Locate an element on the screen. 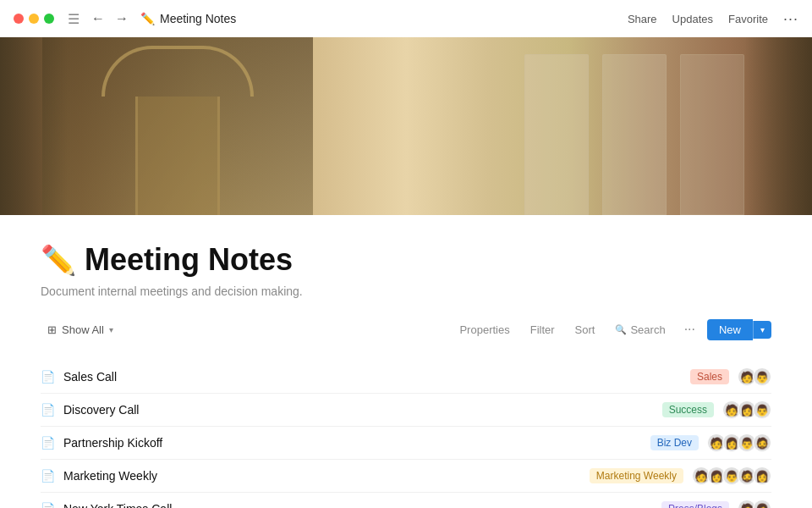  page-subtitle: Document internal meetings and decision … is located at coordinates (406, 291).